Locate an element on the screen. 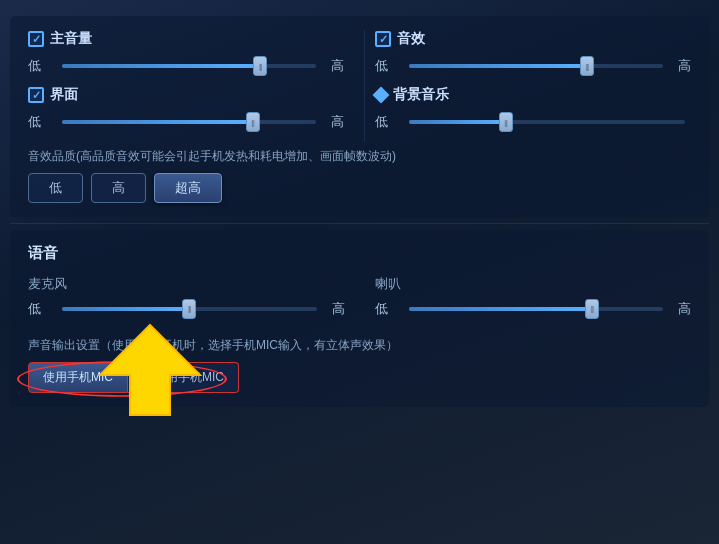  mic-buttons: 使用手机MIC 不使用手机MIC is located at coordinates (134, 378).